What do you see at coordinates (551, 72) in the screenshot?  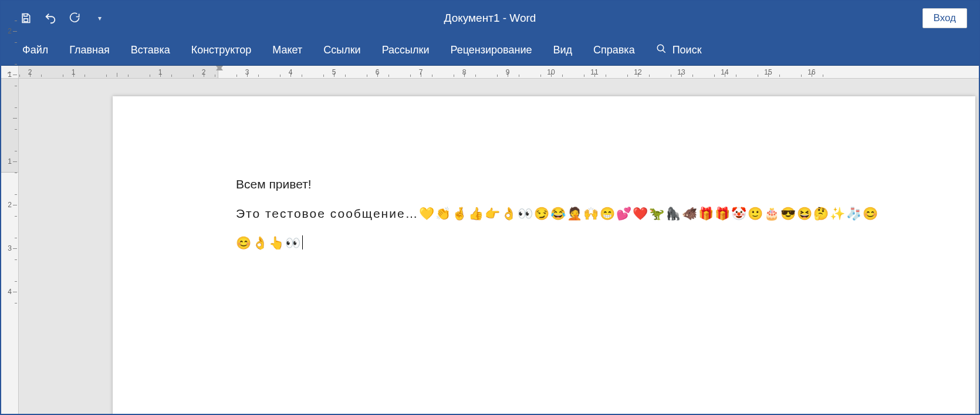 I see `h-ruler-cm: 10` at bounding box center [551, 72].